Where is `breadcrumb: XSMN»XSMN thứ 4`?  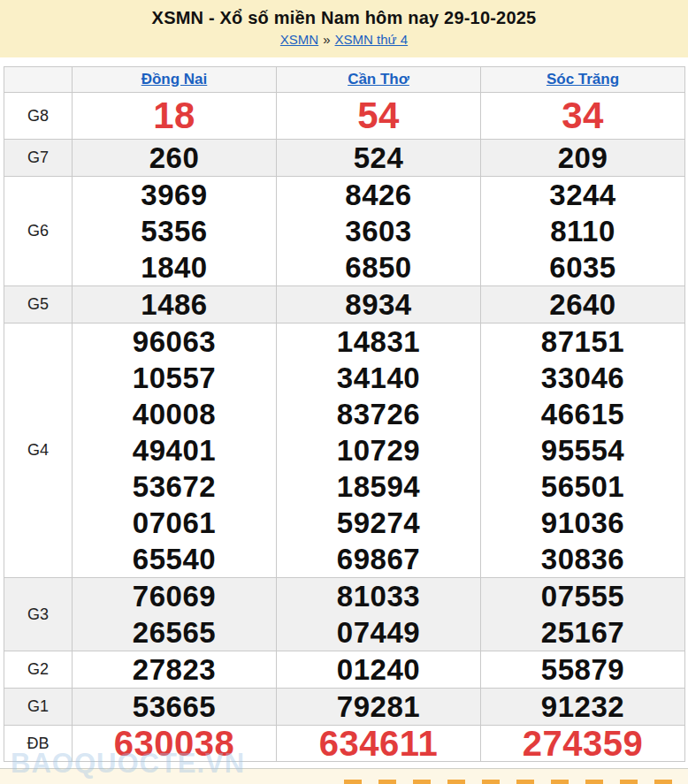
breadcrumb: XSMN»XSMN thứ 4 is located at coordinates (344, 39).